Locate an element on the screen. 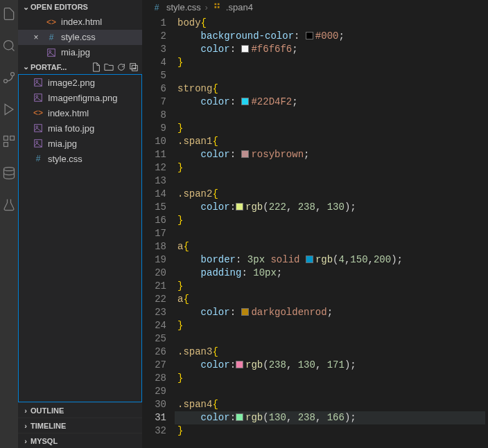  line-number: 7 is located at coordinates (155, 102).